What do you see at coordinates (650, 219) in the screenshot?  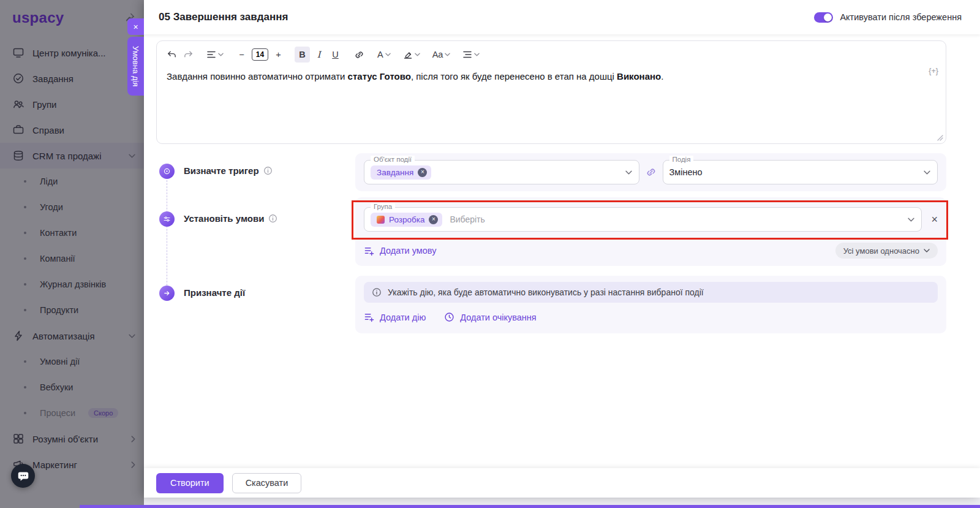 I see `condition-row: Група Розробка × Виберіть ×` at bounding box center [650, 219].